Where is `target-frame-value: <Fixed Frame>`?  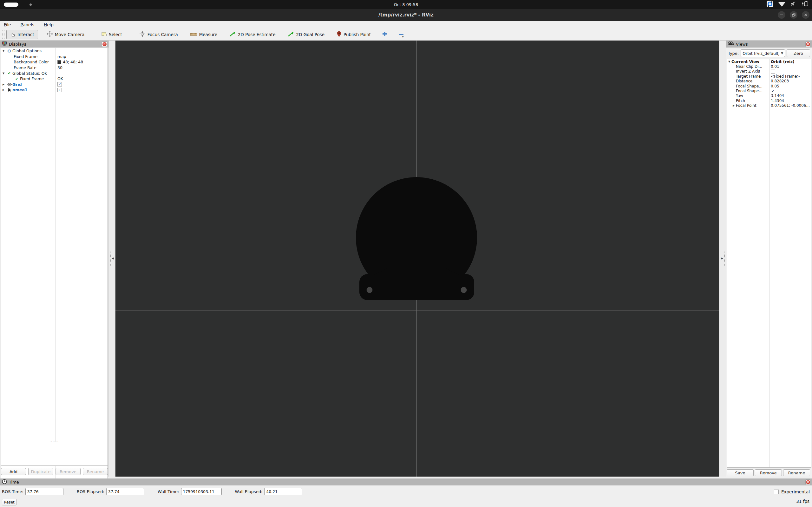
target-frame-value: <Fixed Frame> is located at coordinates (785, 76).